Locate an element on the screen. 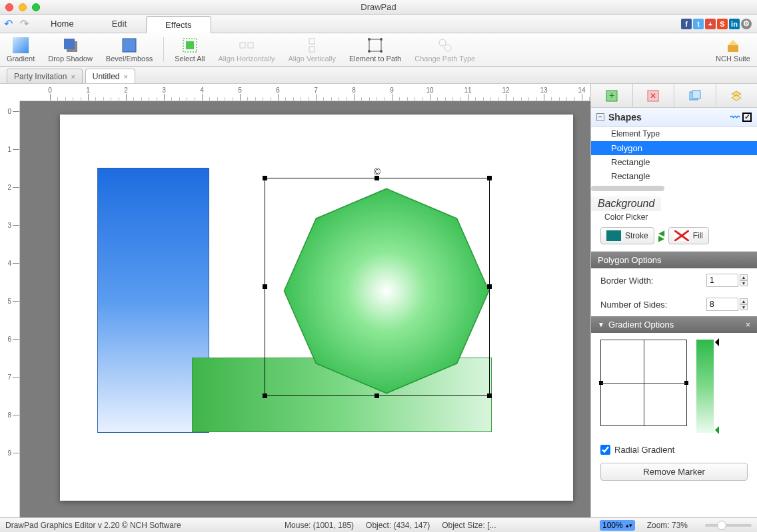 The height and width of the screenshot is (532, 757). resize-handle-ne is located at coordinates (489, 178).